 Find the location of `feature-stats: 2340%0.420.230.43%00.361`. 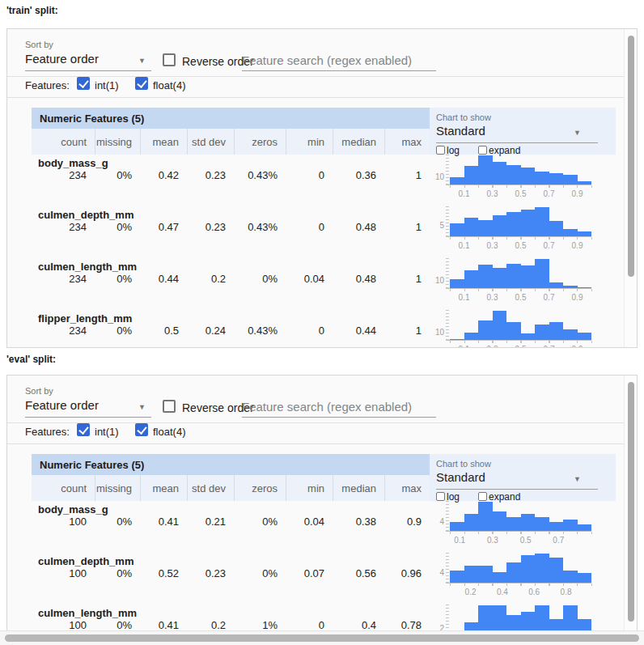

feature-stats: 2340%0.420.230.43%00.361 is located at coordinates (231, 175).